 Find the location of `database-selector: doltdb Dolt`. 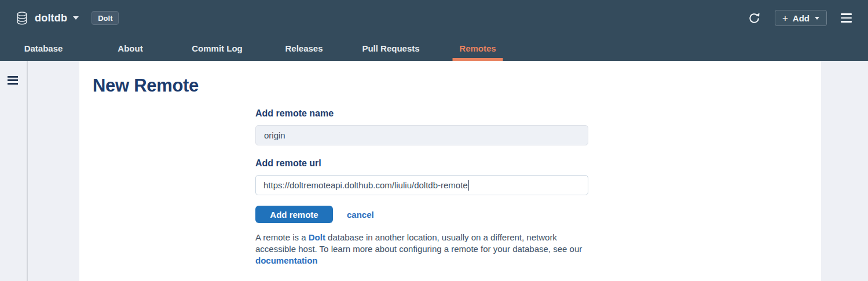

database-selector: doltdb Dolt is located at coordinates (67, 18).